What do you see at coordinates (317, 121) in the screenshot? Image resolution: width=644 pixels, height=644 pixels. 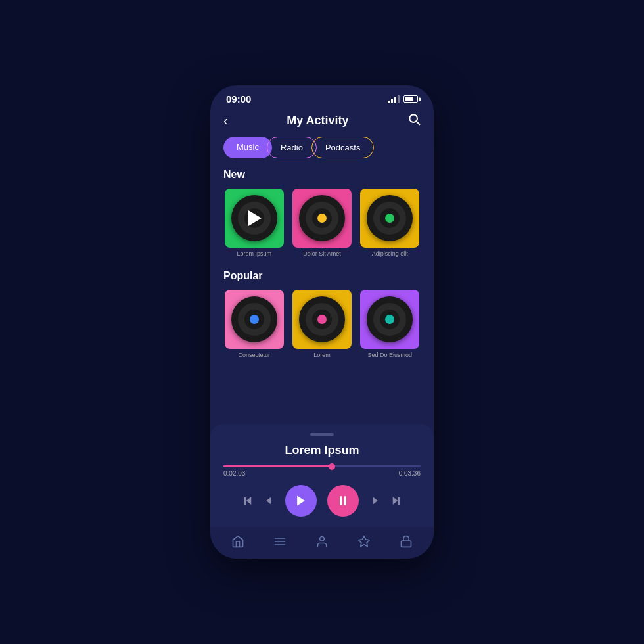 I see `page-title: My Activity` at bounding box center [317, 121].